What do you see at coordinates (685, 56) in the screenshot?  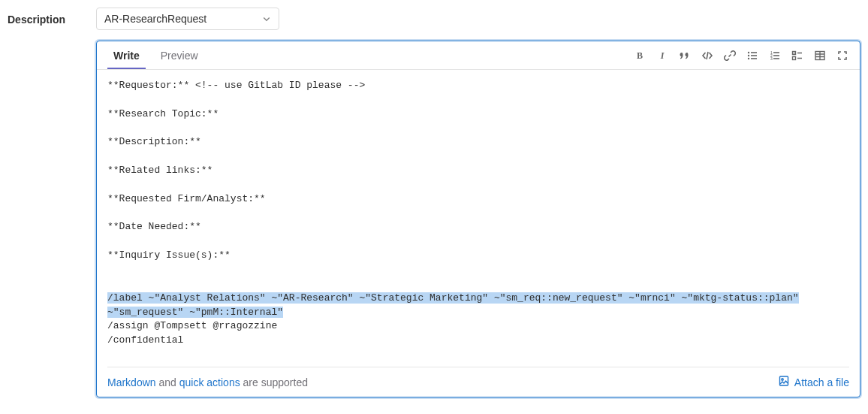 I see `blockquote-button` at bounding box center [685, 56].